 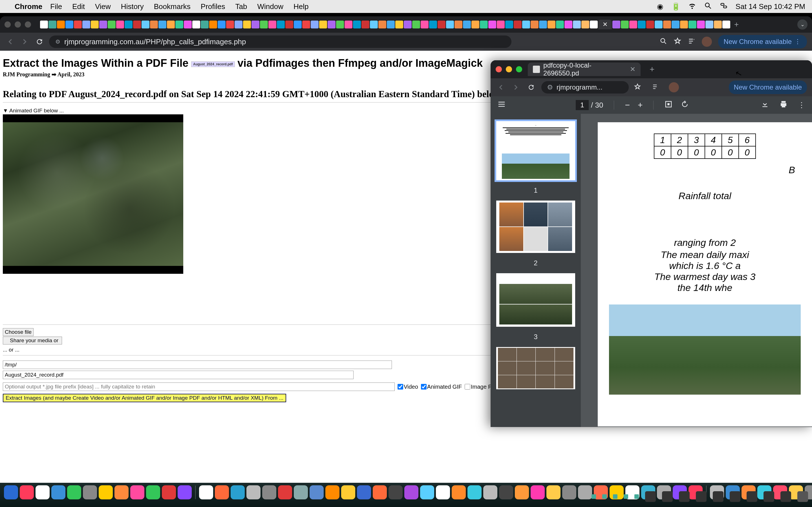 What do you see at coordinates (585, 87) in the screenshot?
I see `address-bar: ⚙ rjmprogramm...` at bounding box center [585, 87].